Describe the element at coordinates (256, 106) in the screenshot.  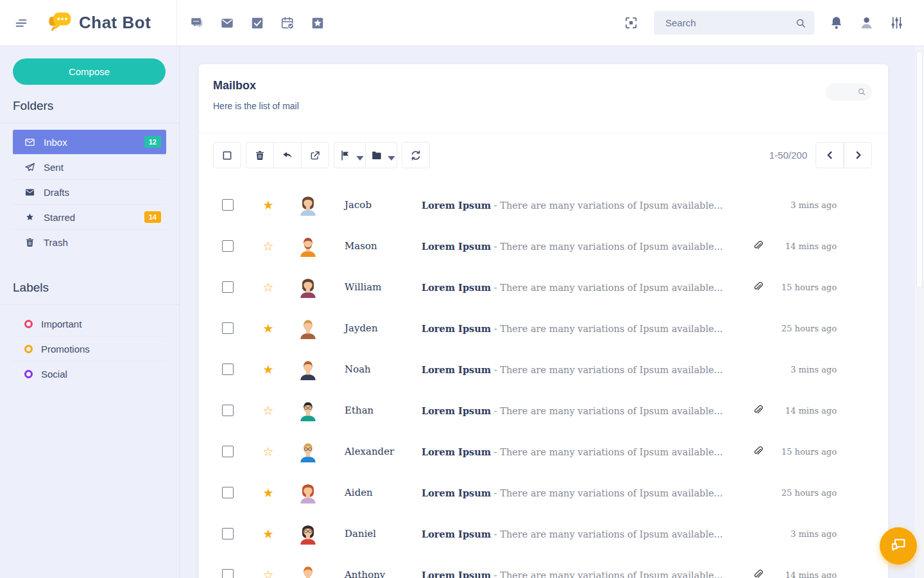
I see `page-subtitle: Here is the list of mail` at that location.